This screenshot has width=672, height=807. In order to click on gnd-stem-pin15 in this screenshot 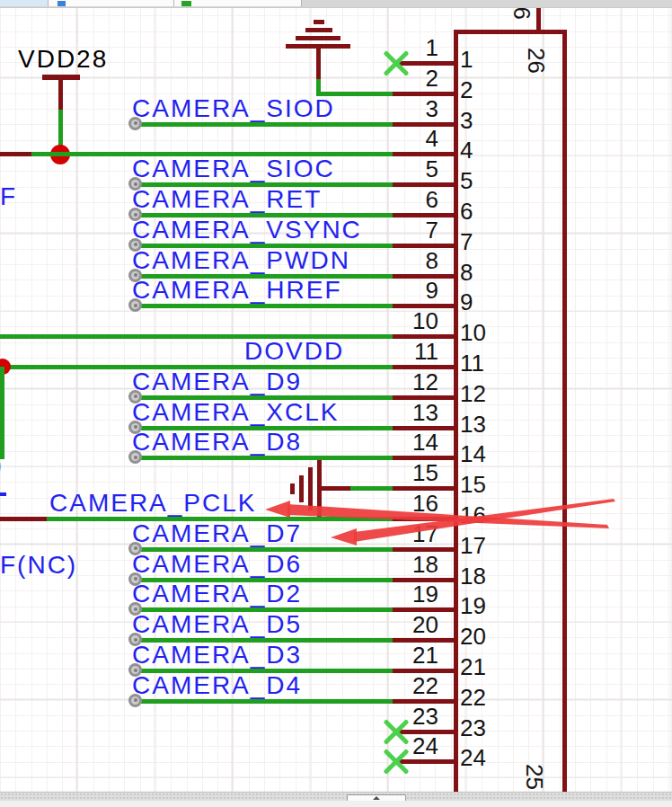, I will do `click(336, 489)`.